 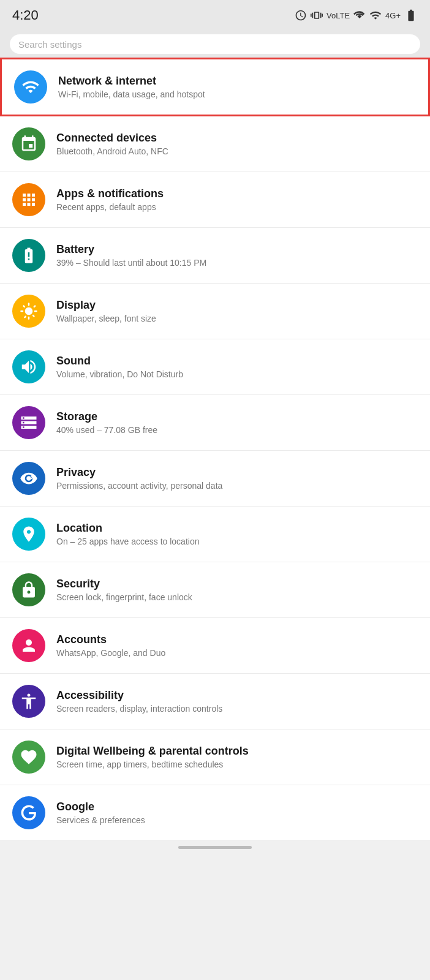 What do you see at coordinates (111, 646) in the screenshot?
I see `setting-text-accounts: Accounts WhatsApp, Google, and Duo` at bounding box center [111, 646].